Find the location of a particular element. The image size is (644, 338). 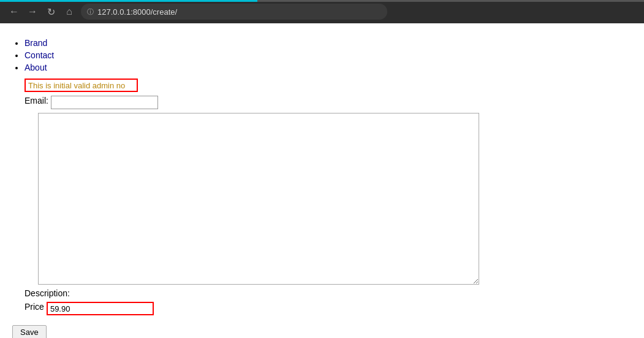

price-field-item: Price is located at coordinates (328, 309).